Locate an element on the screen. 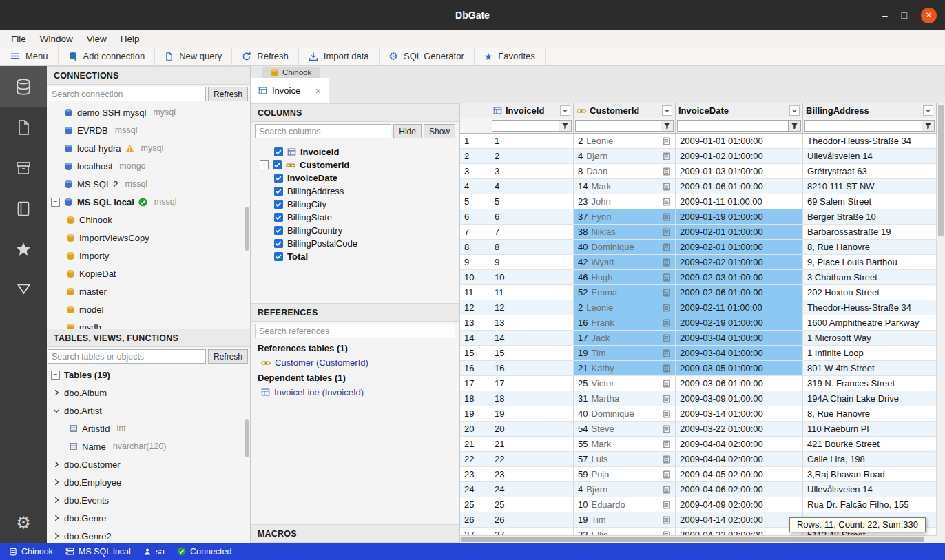 The height and width of the screenshot is (560, 945). minimize-button: – is located at coordinates (885, 15).